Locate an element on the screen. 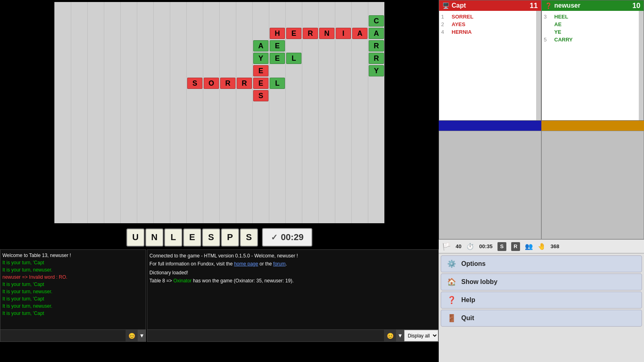  people-icon: 👥 is located at coordinates (529, 246).